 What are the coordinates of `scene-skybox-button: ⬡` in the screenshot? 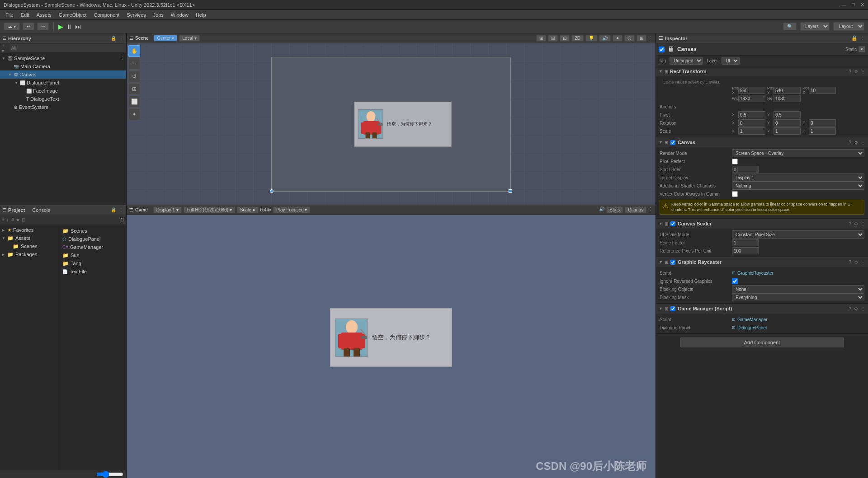 It's located at (629, 38).